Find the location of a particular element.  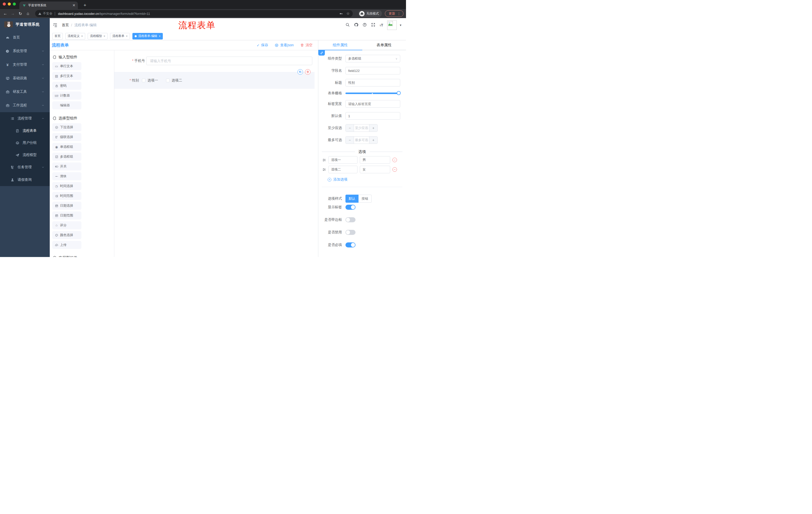

fullscreen-button is located at coordinates (373, 25).